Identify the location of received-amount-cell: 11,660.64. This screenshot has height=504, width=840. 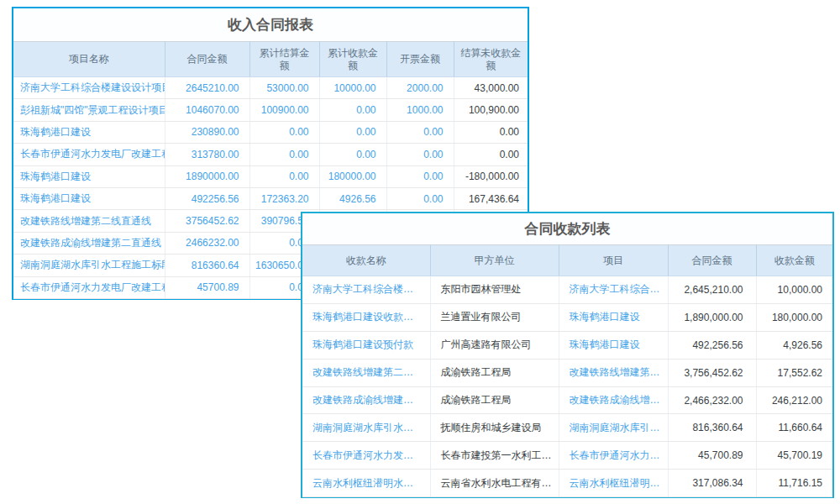
(795, 428).